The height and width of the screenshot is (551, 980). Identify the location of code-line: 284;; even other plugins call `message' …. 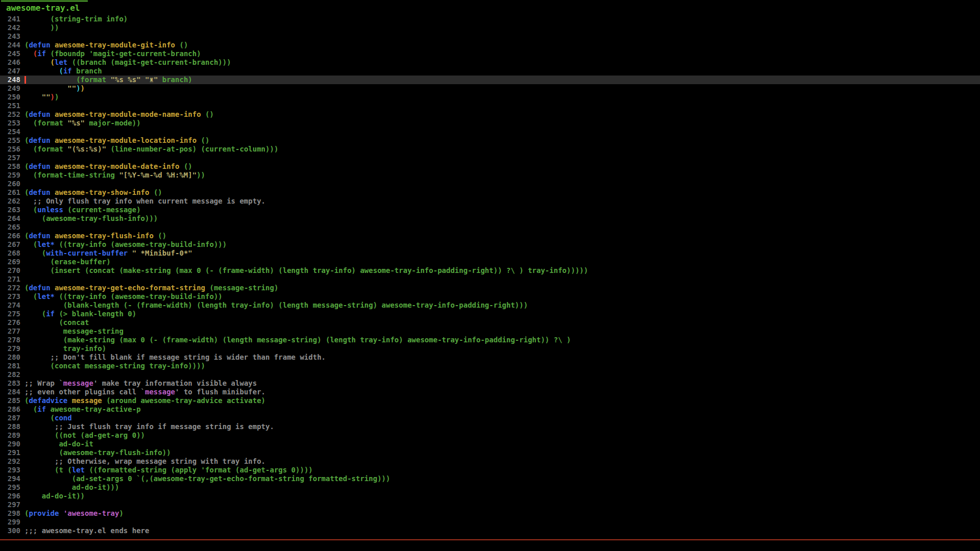
(490, 392).